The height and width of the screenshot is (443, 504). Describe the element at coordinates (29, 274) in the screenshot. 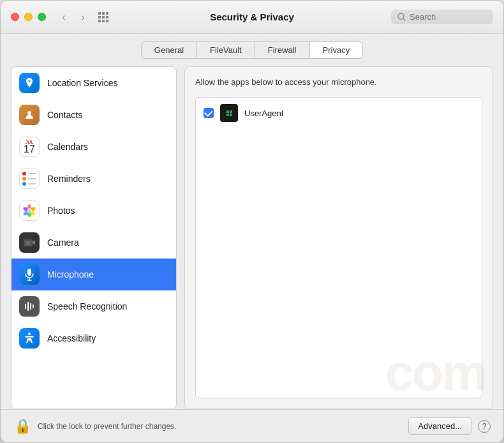

I see `microphone-icon` at that location.